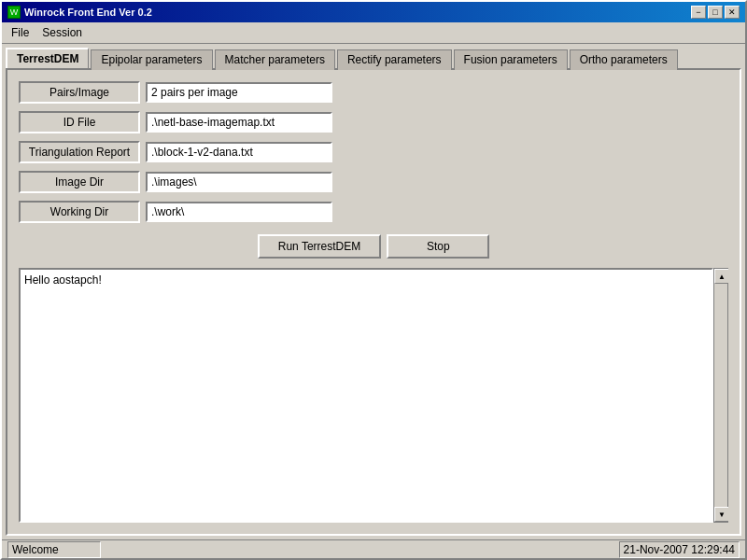  Describe the element at coordinates (374, 152) in the screenshot. I see `triangulation-row: Triangulation Report` at that location.